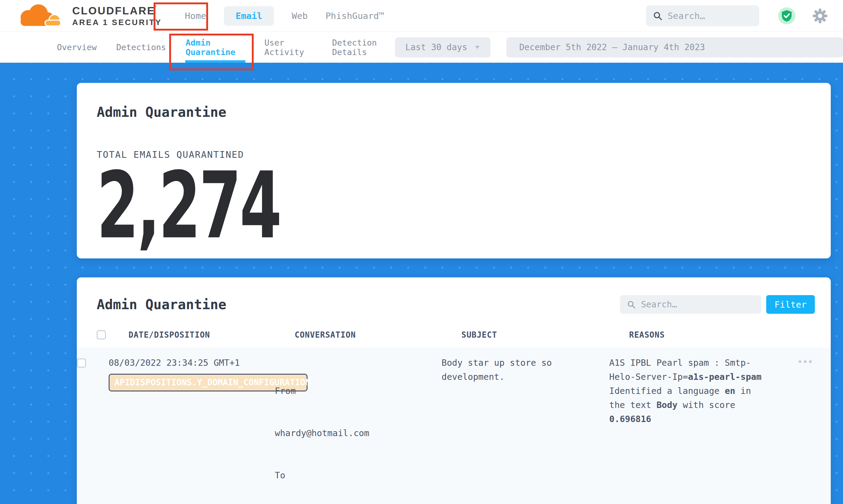 The image size is (843, 504). What do you see at coordinates (787, 16) in the screenshot?
I see `protection-status-badge` at bounding box center [787, 16].